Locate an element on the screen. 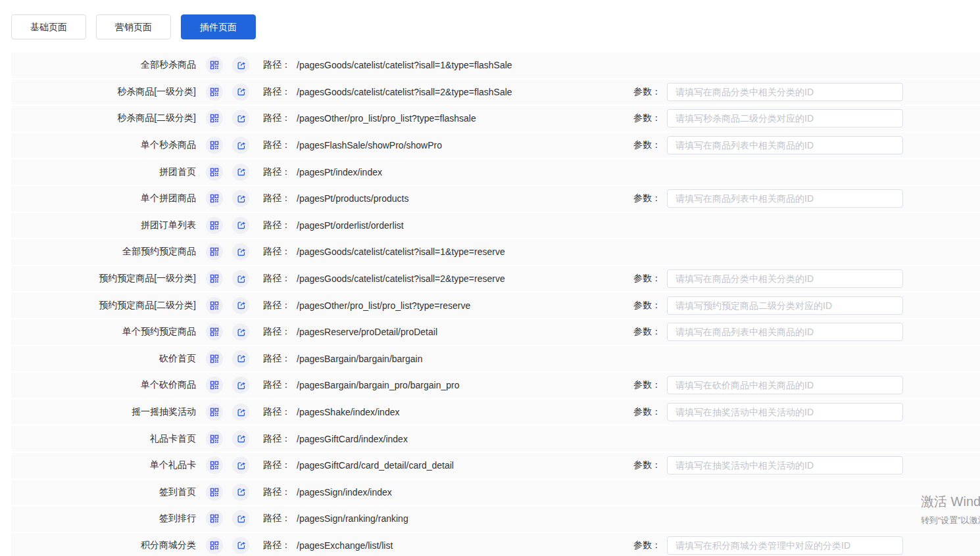 The image size is (980, 556). path-group: 路径： /pagesShake/index/index is located at coordinates (331, 413).